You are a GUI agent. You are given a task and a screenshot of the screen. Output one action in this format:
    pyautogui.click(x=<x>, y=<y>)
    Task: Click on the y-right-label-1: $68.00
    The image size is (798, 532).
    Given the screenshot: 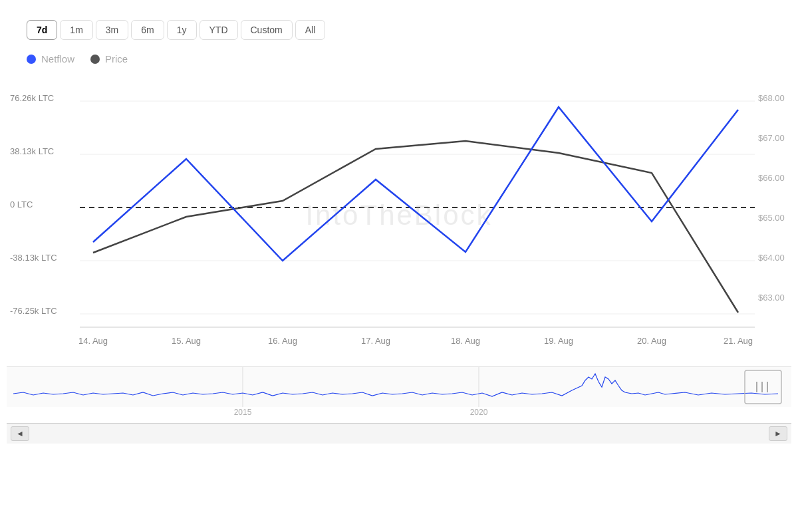 What is the action you would take?
    pyautogui.click(x=771, y=98)
    